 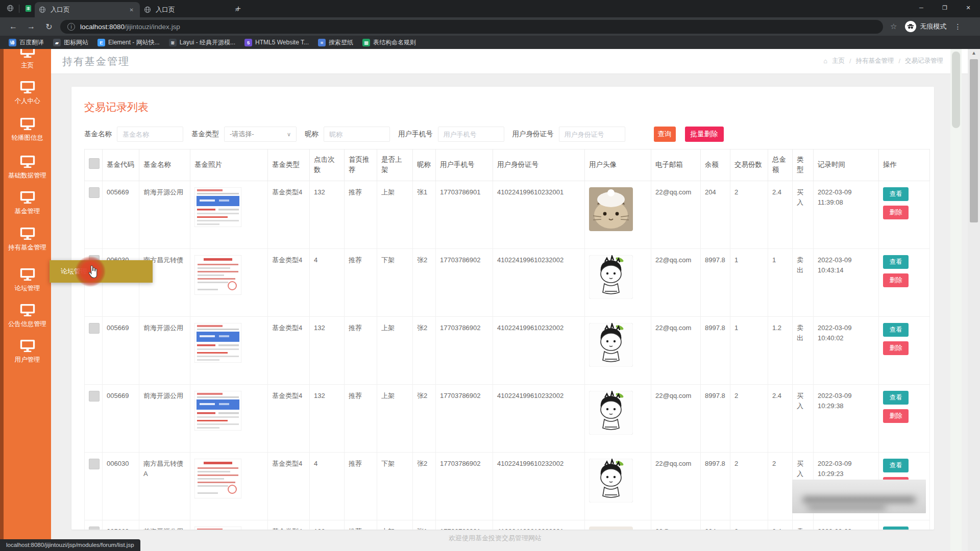 I want to click on sidebar-scrollbar, so click(x=2, y=300).